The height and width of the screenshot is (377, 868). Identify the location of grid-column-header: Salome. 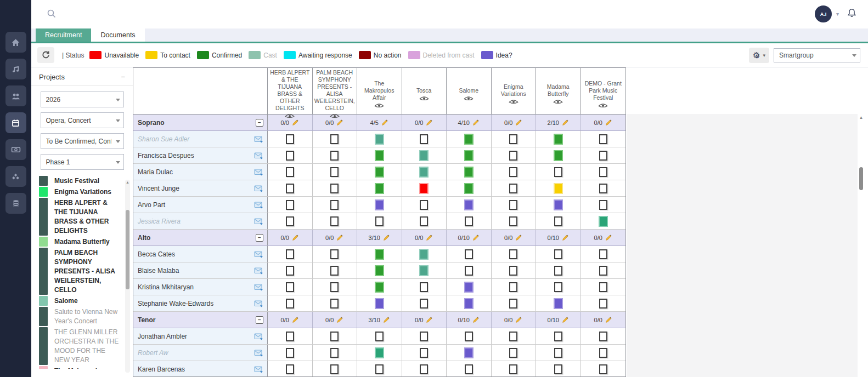
(469, 94).